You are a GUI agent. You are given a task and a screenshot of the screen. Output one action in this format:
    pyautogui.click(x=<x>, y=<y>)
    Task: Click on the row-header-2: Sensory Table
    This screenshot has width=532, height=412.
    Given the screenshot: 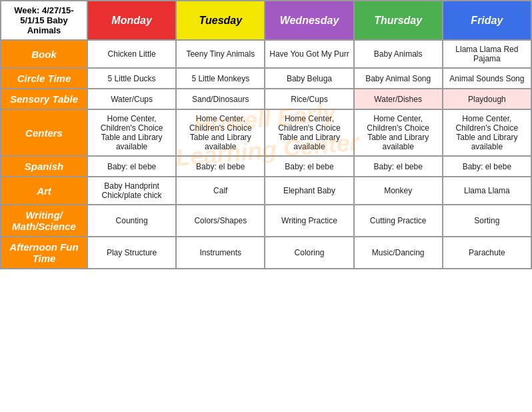 What is the action you would take?
    pyautogui.click(x=44, y=99)
    